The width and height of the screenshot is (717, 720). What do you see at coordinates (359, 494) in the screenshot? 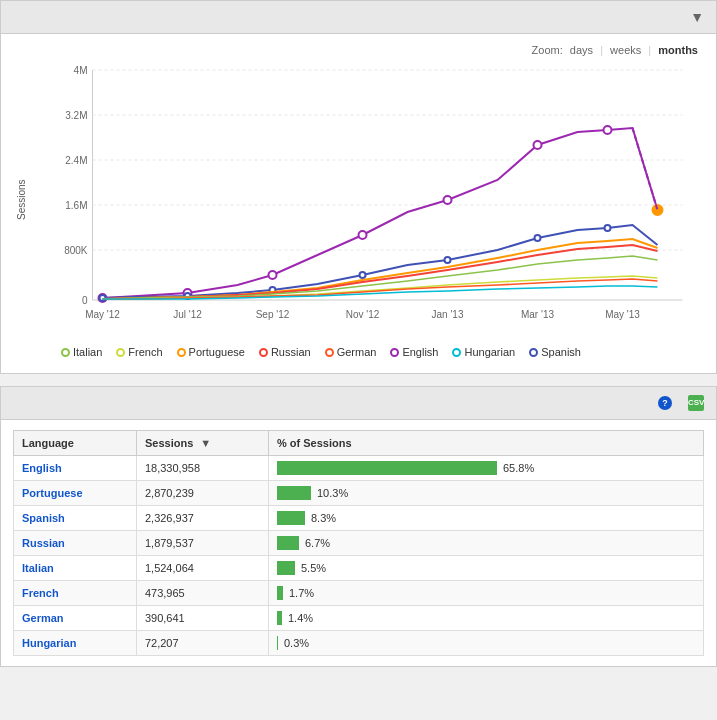
I see `table-row: Portuguese 2,870,239 10.3%` at bounding box center [359, 494].